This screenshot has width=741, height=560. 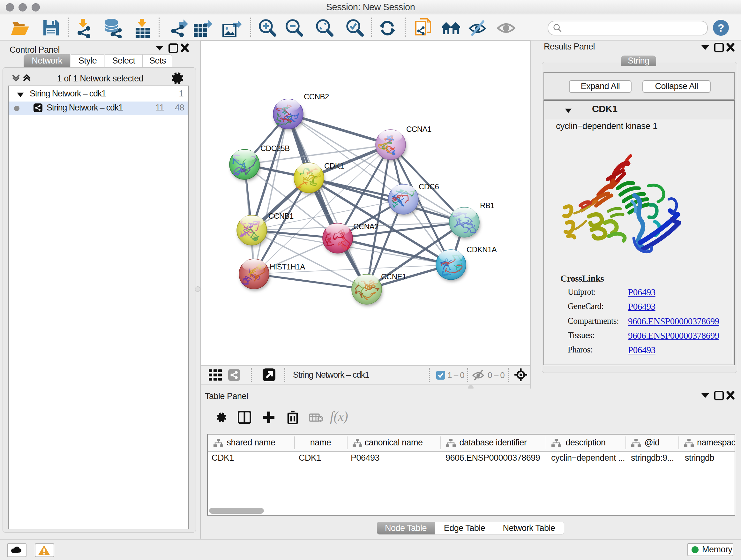 I want to click on svg-text: CDKN1A, so click(x=482, y=249).